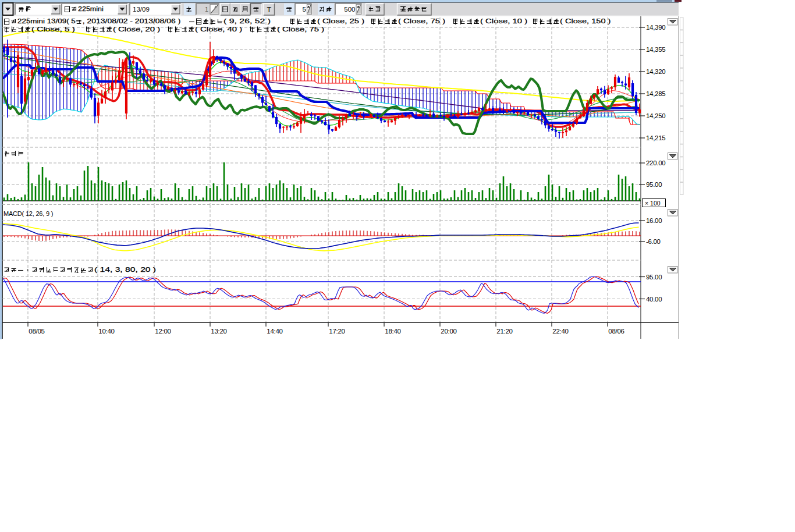  I want to click on svg-text: -6.00, so click(653, 242).